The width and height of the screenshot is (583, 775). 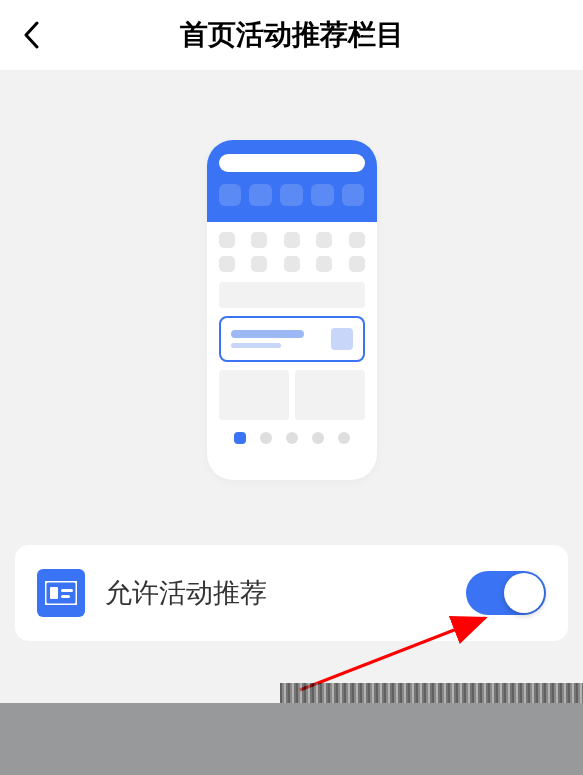 I want to click on allow-recommendation-toggle, so click(x=506, y=593).